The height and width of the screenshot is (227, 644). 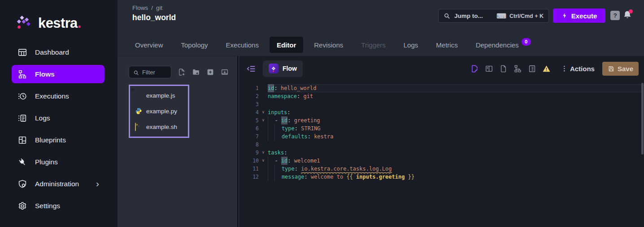 What do you see at coordinates (441, 128) in the screenshot?
I see `code-line-6: 6type: STRING` at bounding box center [441, 128].